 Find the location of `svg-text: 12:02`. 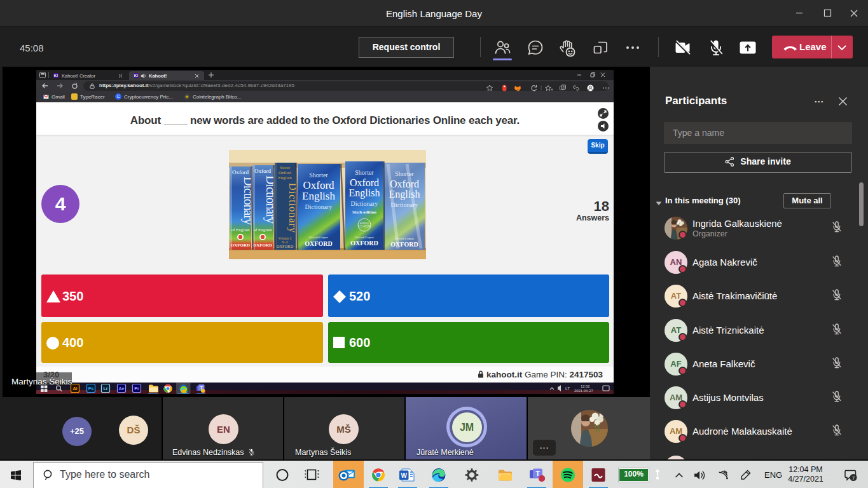

svg-text: 12:02 is located at coordinates (585, 386).